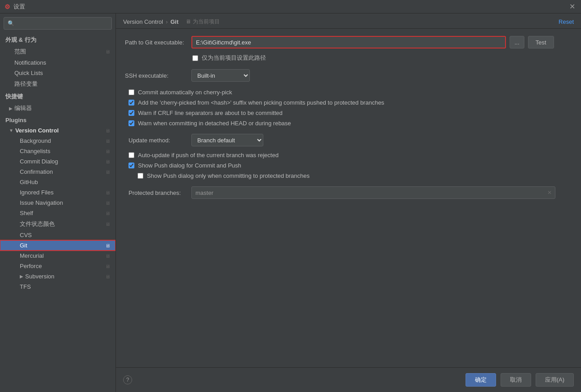  Describe the element at coordinates (58, 108) in the screenshot. I see `sidebar-item-editor: ▶ 编辑器` at that location.